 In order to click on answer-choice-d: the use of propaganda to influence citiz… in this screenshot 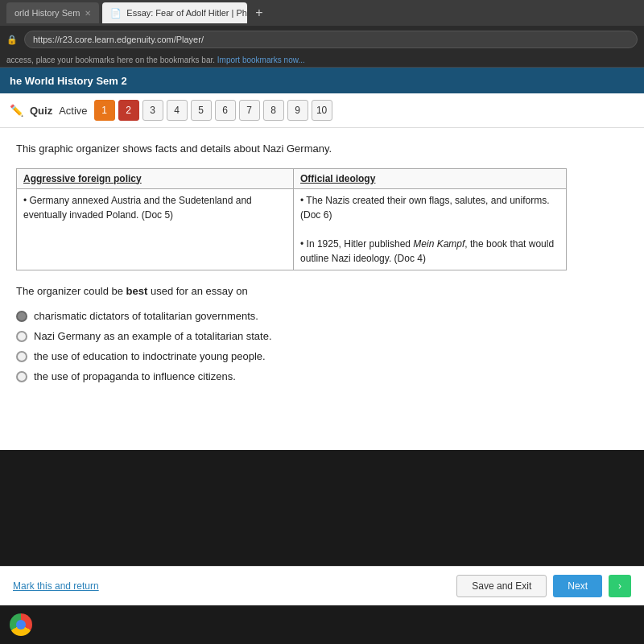, I will do `click(322, 377)`.